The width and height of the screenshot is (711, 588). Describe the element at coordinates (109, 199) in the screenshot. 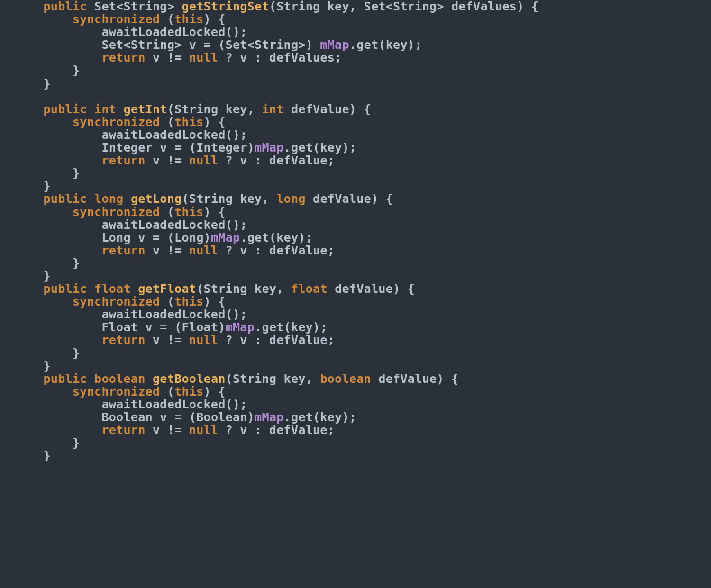

I see `keyword-long: long` at that location.